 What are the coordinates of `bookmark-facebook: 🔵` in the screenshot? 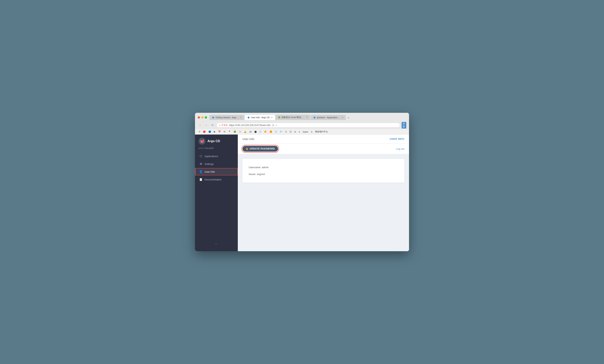 It's located at (210, 132).